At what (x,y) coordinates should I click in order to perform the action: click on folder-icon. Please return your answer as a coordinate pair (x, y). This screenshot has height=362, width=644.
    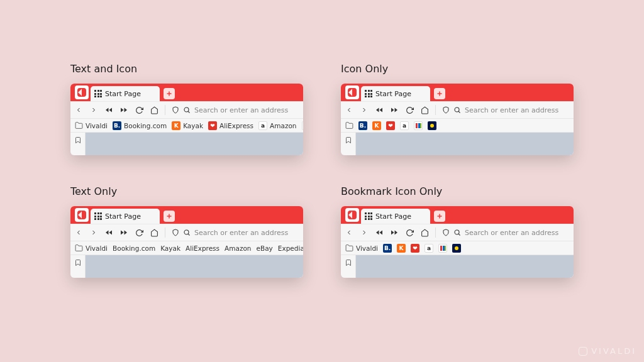
    Looking at the image, I should click on (349, 126).